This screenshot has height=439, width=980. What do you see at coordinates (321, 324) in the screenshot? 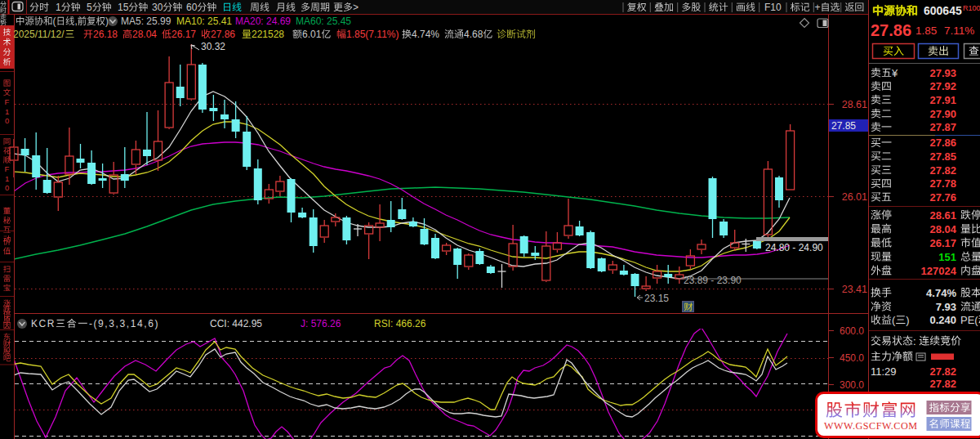
I see `svg-text: J: 576.26` at bounding box center [321, 324].